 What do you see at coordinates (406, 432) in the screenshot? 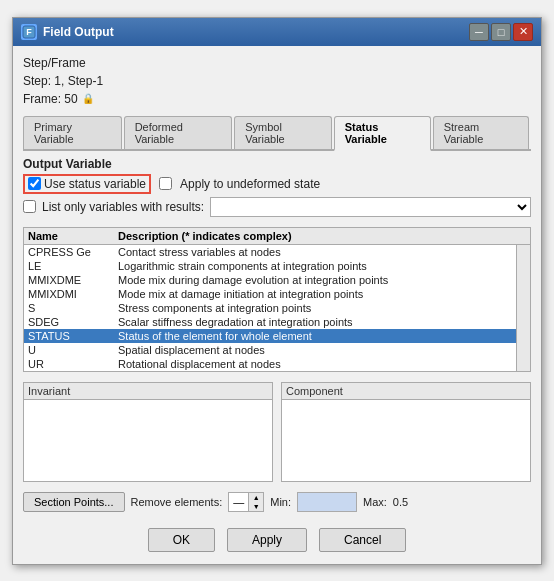
I see `component-panel: Component` at bounding box center [406, 432].